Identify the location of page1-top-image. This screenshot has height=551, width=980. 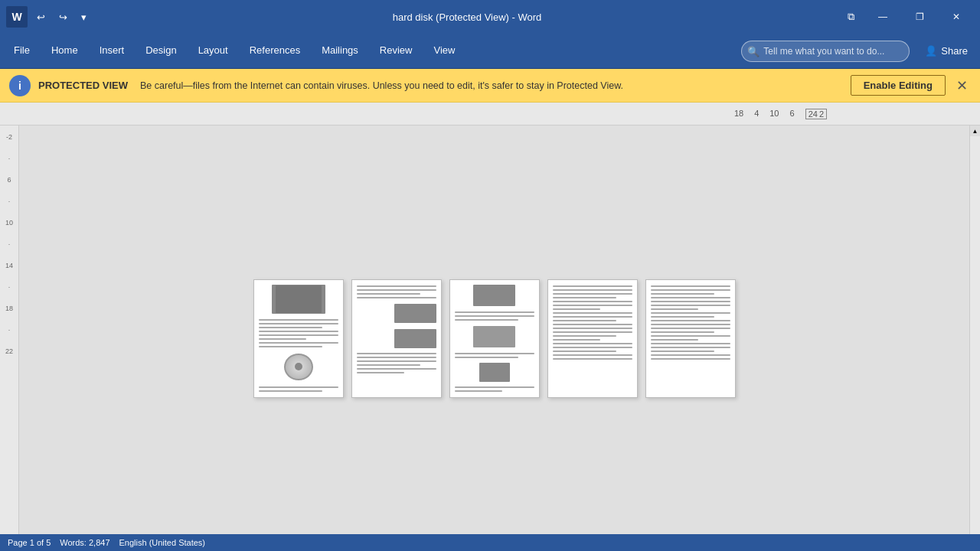
(299, 299).